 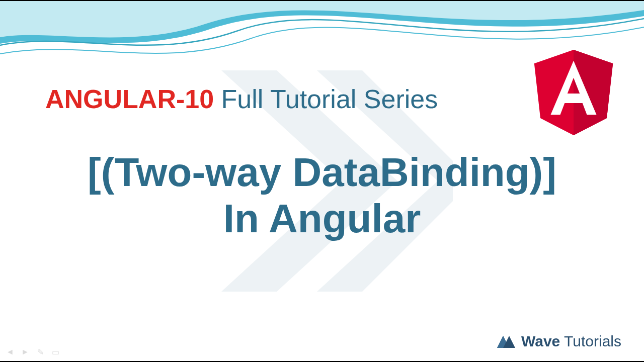 What do you see at coordinates (558, 341) in the screenshot?
I see `brand-footer: Wave Tutorials` at bounding box center [558, 341].